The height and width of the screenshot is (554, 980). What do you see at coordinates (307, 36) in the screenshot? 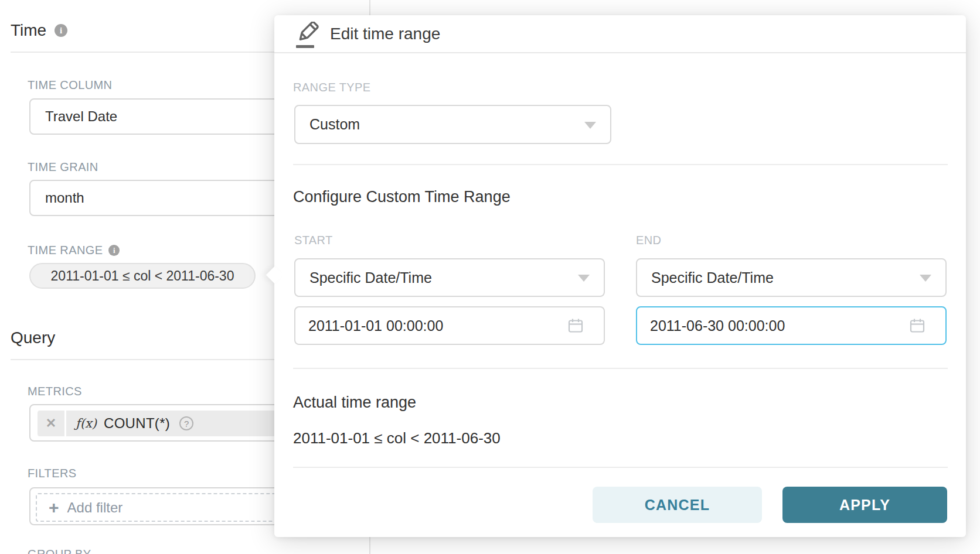
I see `pencil-icon` at bounding box center [307, 36].